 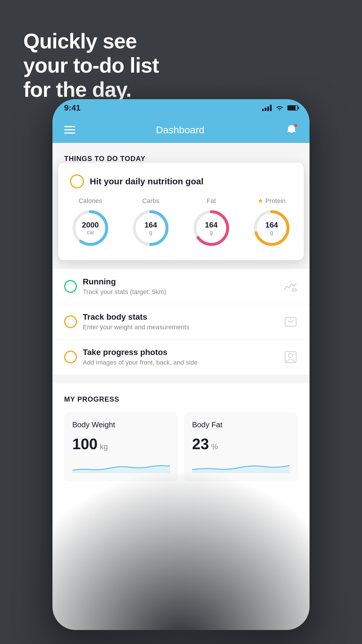 I want to click on nutrition-fat: Fat 164 g, so click(x=211, y=223).